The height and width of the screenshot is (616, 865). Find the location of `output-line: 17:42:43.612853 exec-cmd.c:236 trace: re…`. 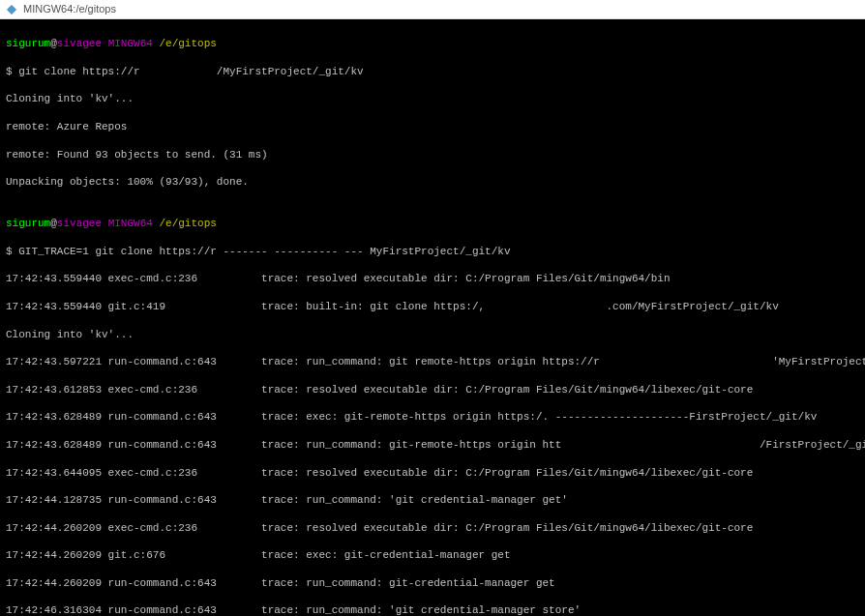

output-line: 17:42:43.612853 exec-cmd.c:236 trace: re… is located at coordinates (432, 390).